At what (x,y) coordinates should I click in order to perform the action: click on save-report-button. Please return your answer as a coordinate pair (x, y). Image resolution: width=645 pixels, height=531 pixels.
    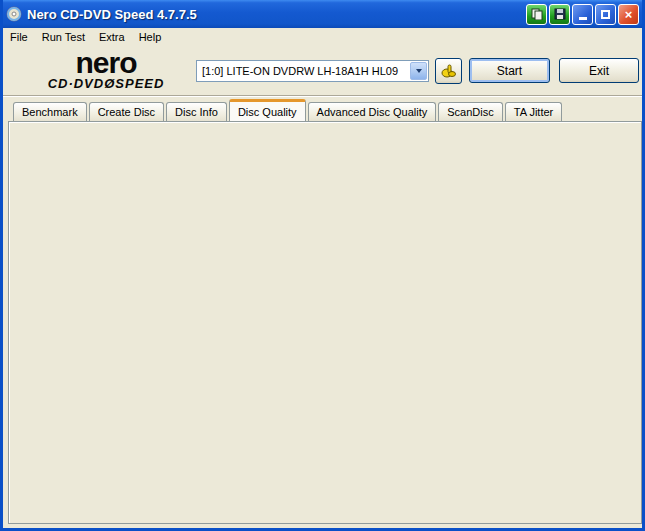
    Looking at the image, I should click on (560, 14).